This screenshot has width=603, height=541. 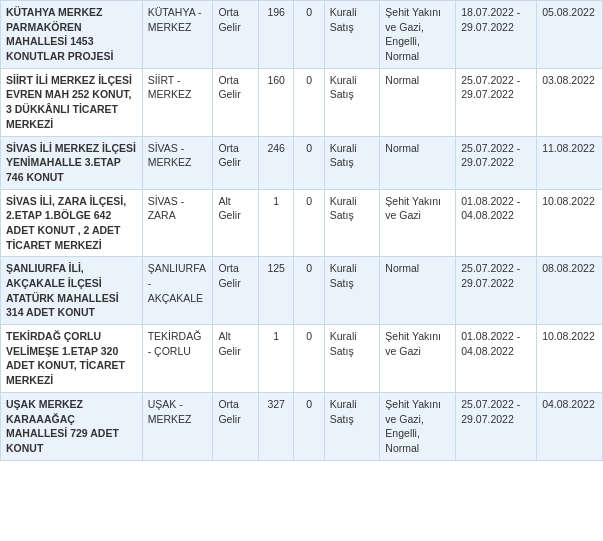 What do you see at coordinates (72, 162) in the screenshot?
I see `project-cell: SİVAS İLİ MERKEZ İLÇESİ YENİMAHALLE 3.ET…` at bounding box center [72, 162].